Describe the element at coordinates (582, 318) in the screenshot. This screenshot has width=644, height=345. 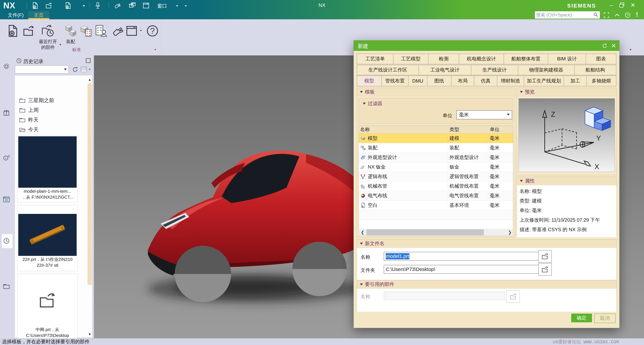
I see `ok-button: 确定` at that location.